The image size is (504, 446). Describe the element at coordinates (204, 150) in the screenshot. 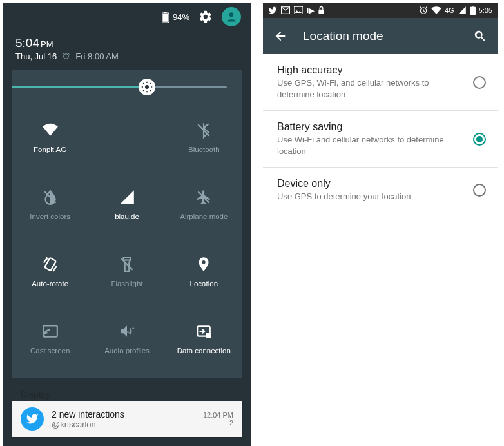

I see `tile-label: Bluetooth` at that location.